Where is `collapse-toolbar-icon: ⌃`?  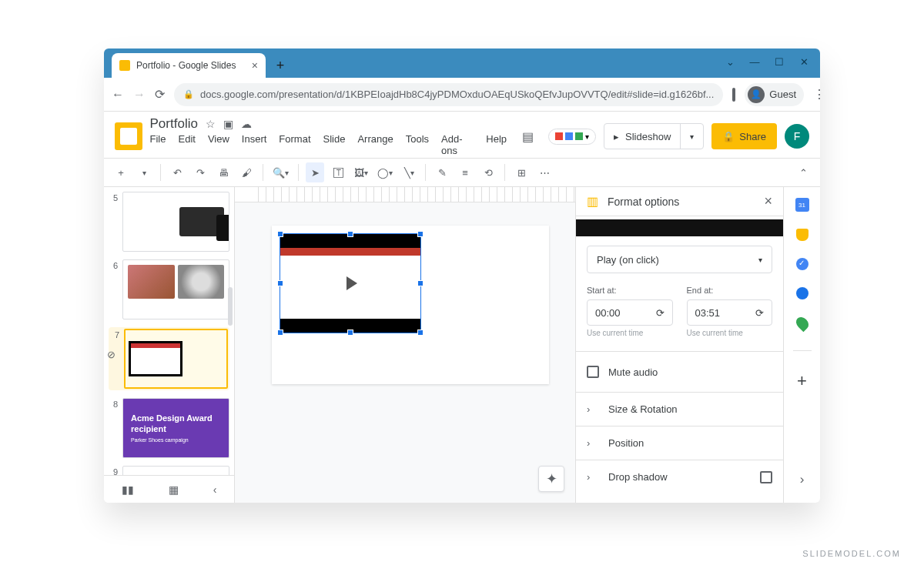
collapse-toolbar-icon: ⌃ is located at coordinates (803, 172).